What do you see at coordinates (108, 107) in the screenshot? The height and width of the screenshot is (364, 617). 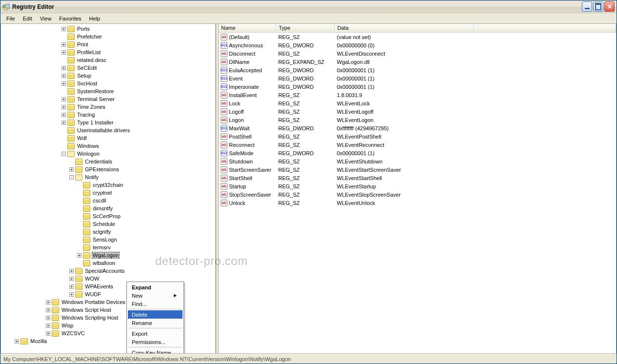 I see `tree-item: +Time Zones` at bounding box center [108, 107].